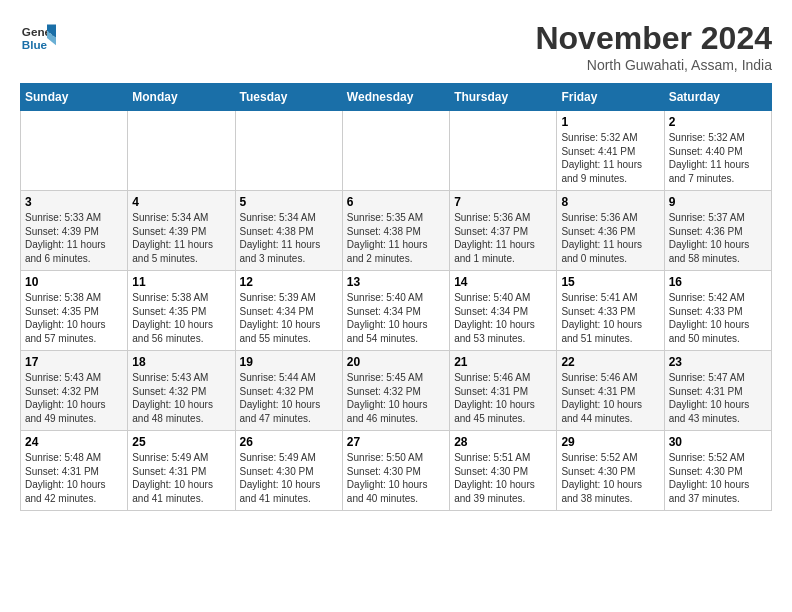 The image size is (792, 612). What do you see at coordinates (182, 471) in the screenshot?
I see `calendar-cell: 25Sunrise: 5:49 AMSunset: 4:31 PMDayligh…` at bounding box center [182, 471].